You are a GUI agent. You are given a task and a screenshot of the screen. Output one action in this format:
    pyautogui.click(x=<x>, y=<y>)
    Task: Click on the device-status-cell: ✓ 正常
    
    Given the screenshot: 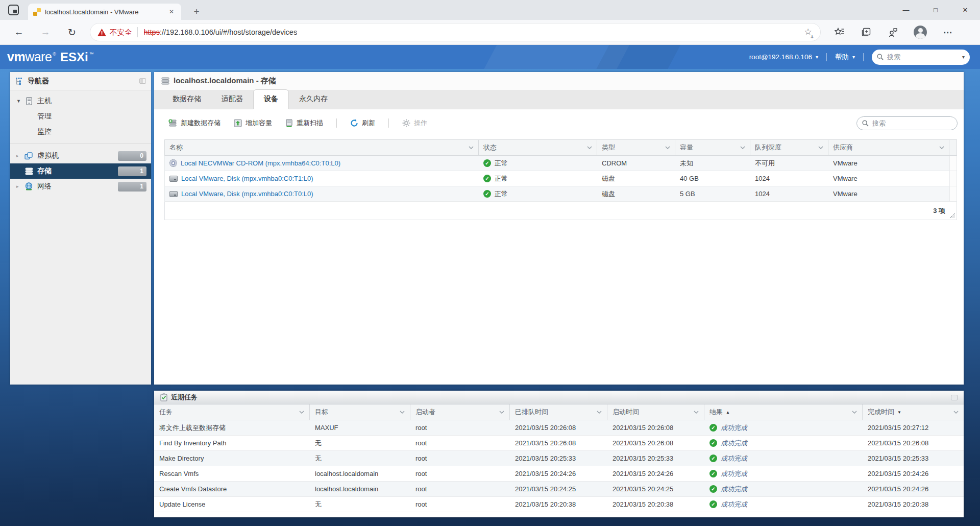 What is the action you would take?
    pyautogui.click(x=538, y=179)
    